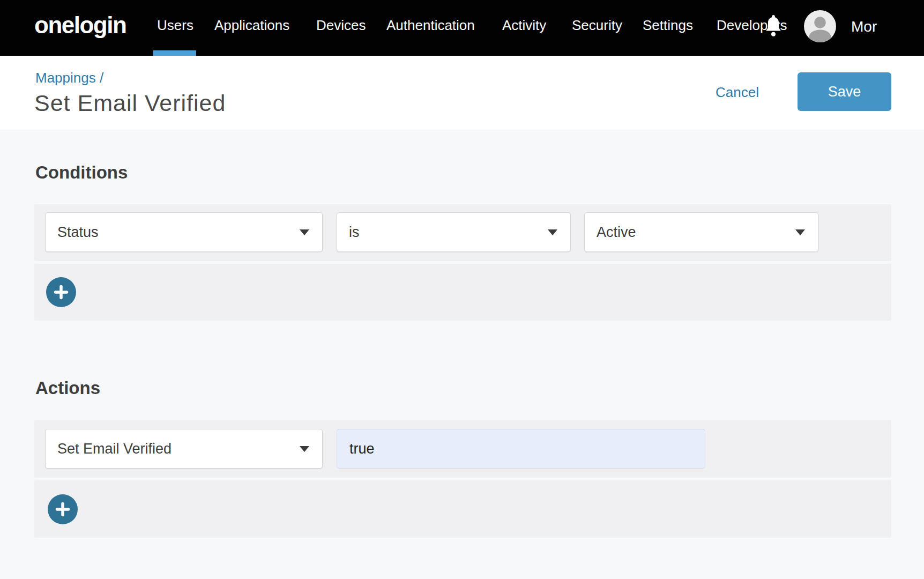  I want to click on page-header: Mappings / Set Email Verified Cancel Sav…, so click(462, 93).